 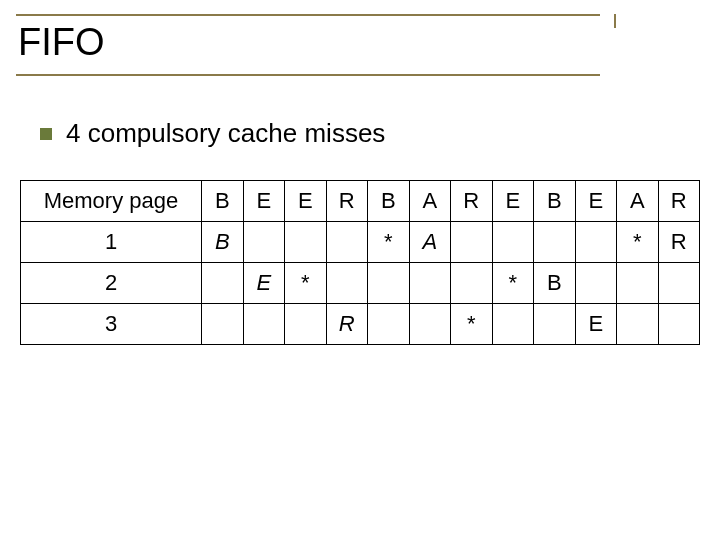 I want to click on row-header-label: Memory page, so click(x=112, y=202).